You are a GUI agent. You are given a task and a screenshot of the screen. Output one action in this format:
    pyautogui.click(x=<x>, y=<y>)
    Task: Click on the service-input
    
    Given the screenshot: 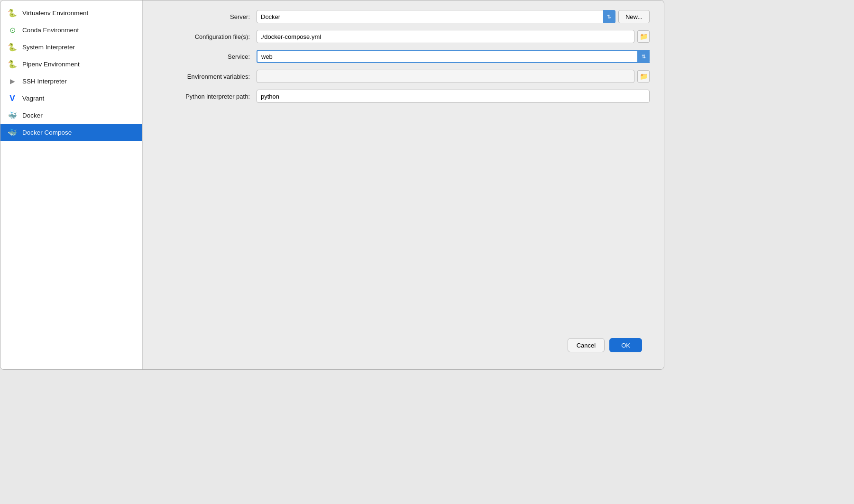 What is the action you would take?
    pyautogui.click(x=453, y=56)
    